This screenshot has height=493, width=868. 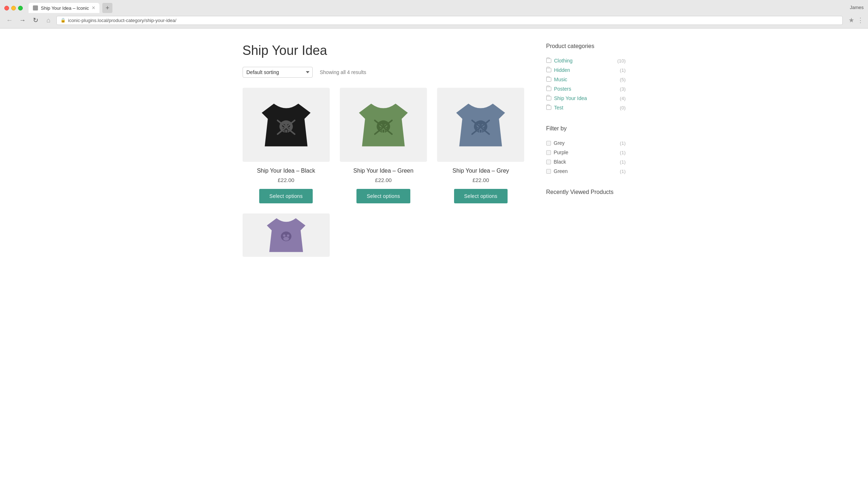 What do you see at coordinates (586, 70) in the screenshot?
I see `list-item: Hidden (1)` at bounding box center [586, 70].